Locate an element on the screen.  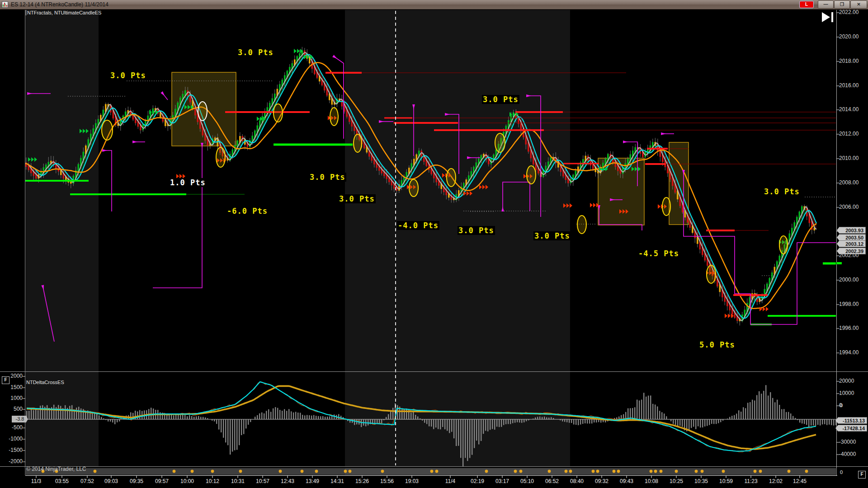
price-tick-label: 2018.00 is located at coordinates (849, 61).